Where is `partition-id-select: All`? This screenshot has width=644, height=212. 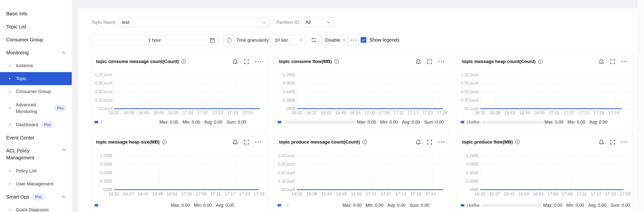
partition-id-select: All is located at coordinates (318, 23).